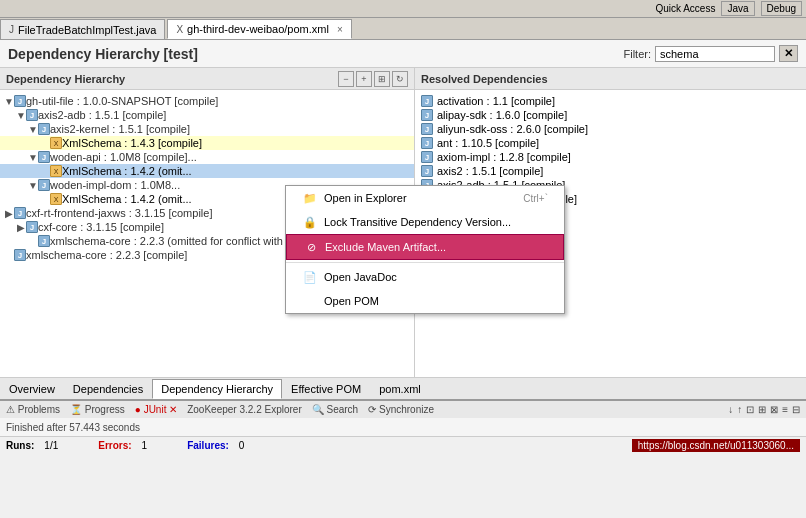  What do you see at coordinates (12, 30) in the screenshot?
I see `tab-java-icon: J` at bounding box center [12, 30].